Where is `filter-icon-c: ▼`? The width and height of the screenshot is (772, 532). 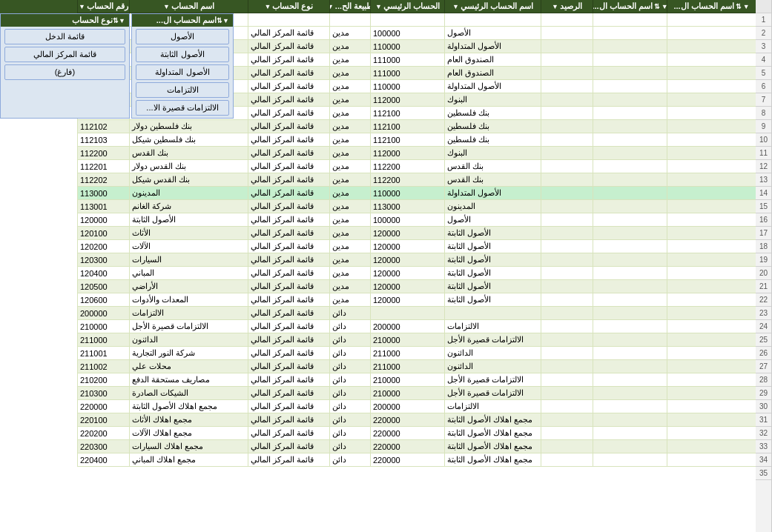 filter-icon-c: ▼ is located at coordinates (268, 7).